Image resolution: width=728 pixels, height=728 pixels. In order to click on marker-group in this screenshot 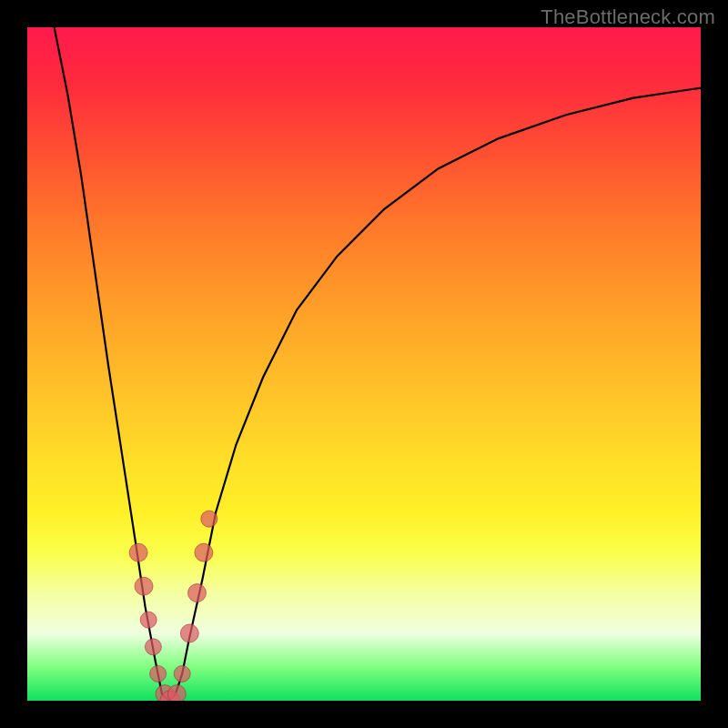, I will do `click(173, 606)`.